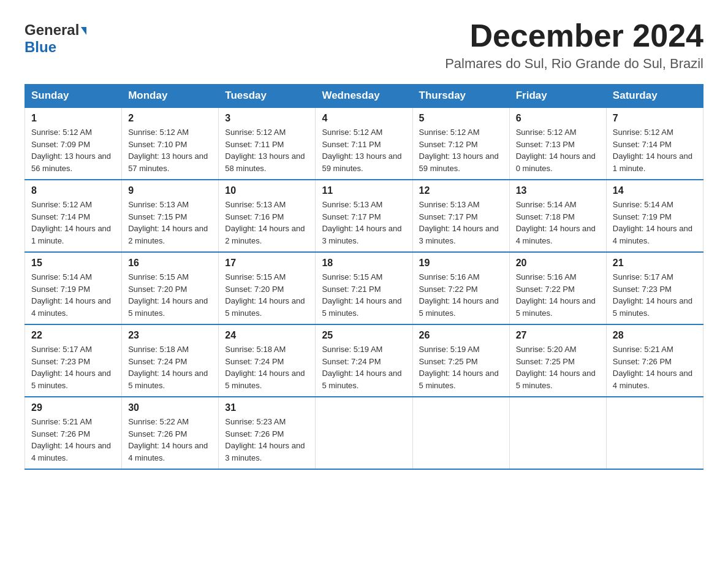 The height and width of the screenshot is (563, 728). Describe the element at coordinates (654, 216) in the screenshot. I see `calendar-cell: 14 Sunrise: 5:14 AMSunset: 7:19 PMDaylig…` at that location.